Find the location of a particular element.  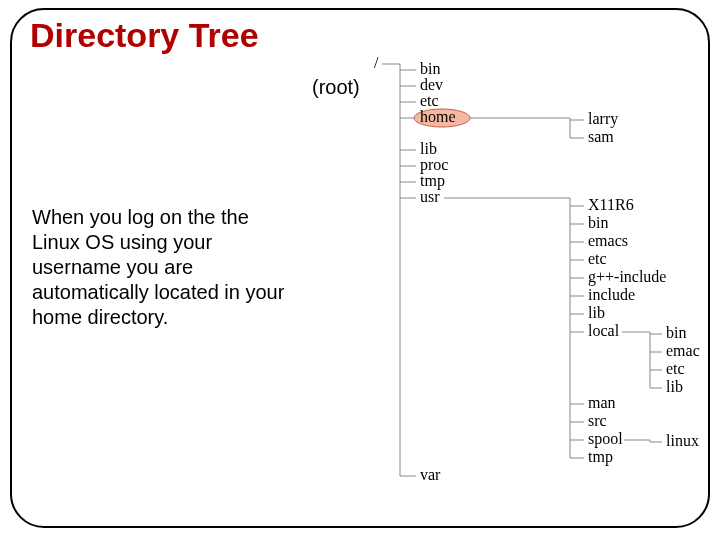

dir-dev: dev is located at coordinates (432, 84).